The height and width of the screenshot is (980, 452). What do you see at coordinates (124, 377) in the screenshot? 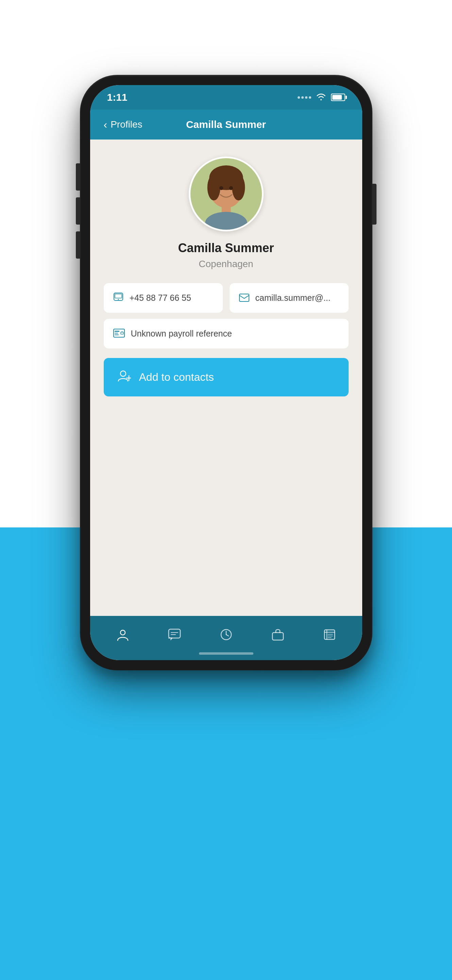
I see `add-contact-icon` at bounding box center [124, 377].